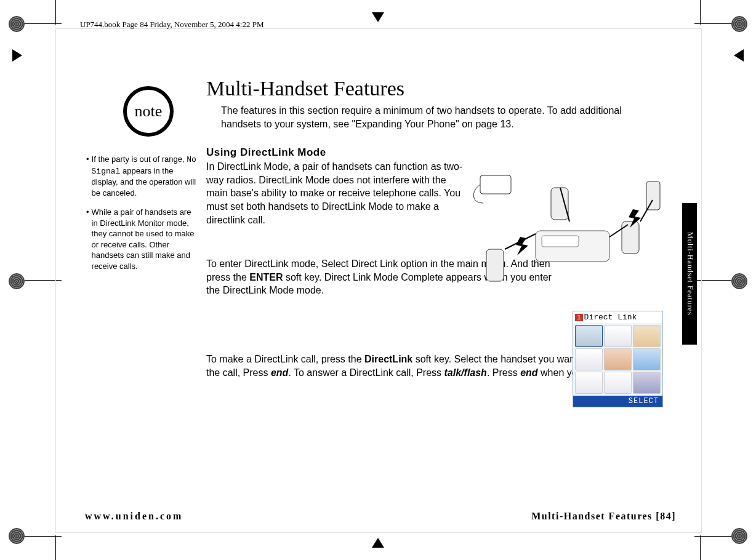 This screenshot has height=560, width=756. Describe the element at coordinates (139, 159) in the screenshot. I see `note-text: If the party is out of range,` at that location.